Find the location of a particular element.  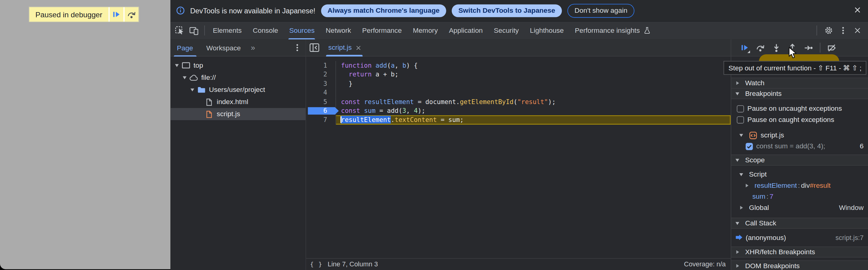

file-icon is located at coordinates (209, 102).